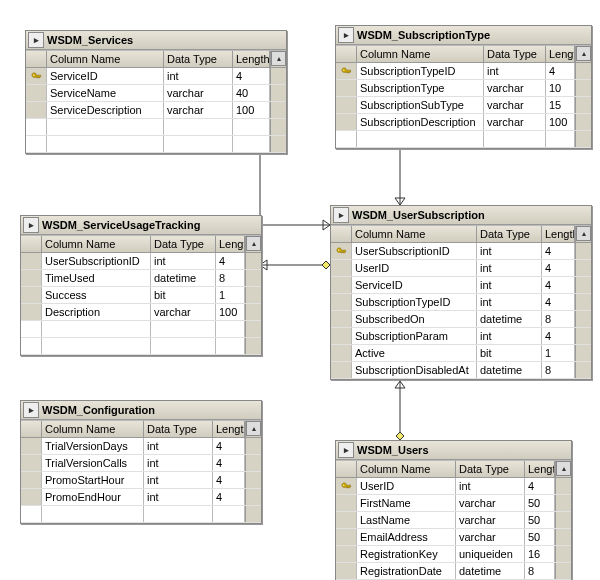 This screenshot has height=580, width=600. What do you see at coordinates (156, 92) in the screenshot?
I see `table-wsdm-services: ▸ WSDM_Services Column Name Data Type Le…` at bounding box center [156, 92].